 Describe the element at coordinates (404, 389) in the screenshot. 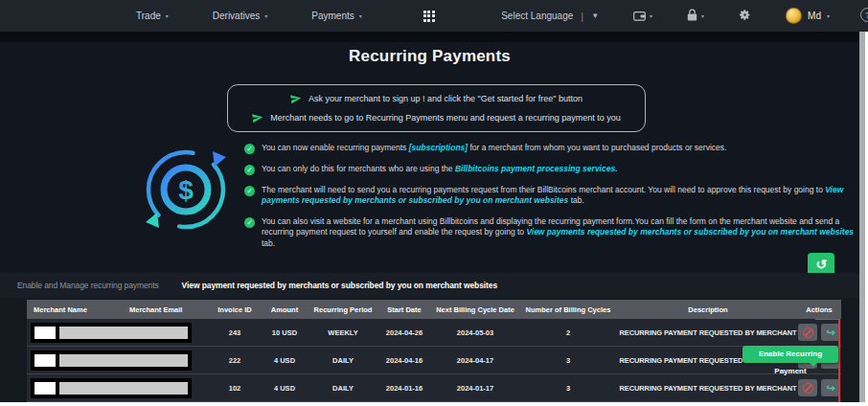

I see `start-date-cell: 2024-01-16` at that location.